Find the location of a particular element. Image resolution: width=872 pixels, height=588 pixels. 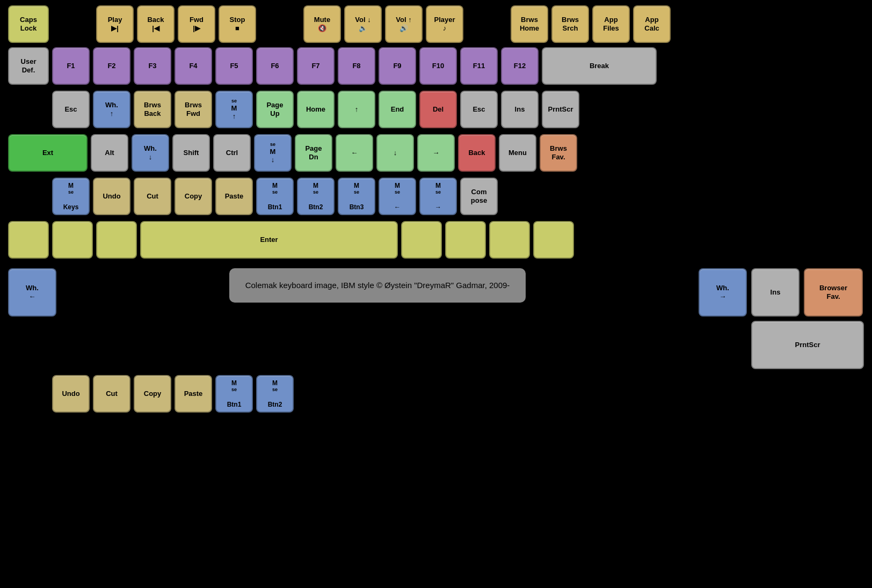

vol-down-key: Vol ↓🔈 is located at coordinates (363, 24).